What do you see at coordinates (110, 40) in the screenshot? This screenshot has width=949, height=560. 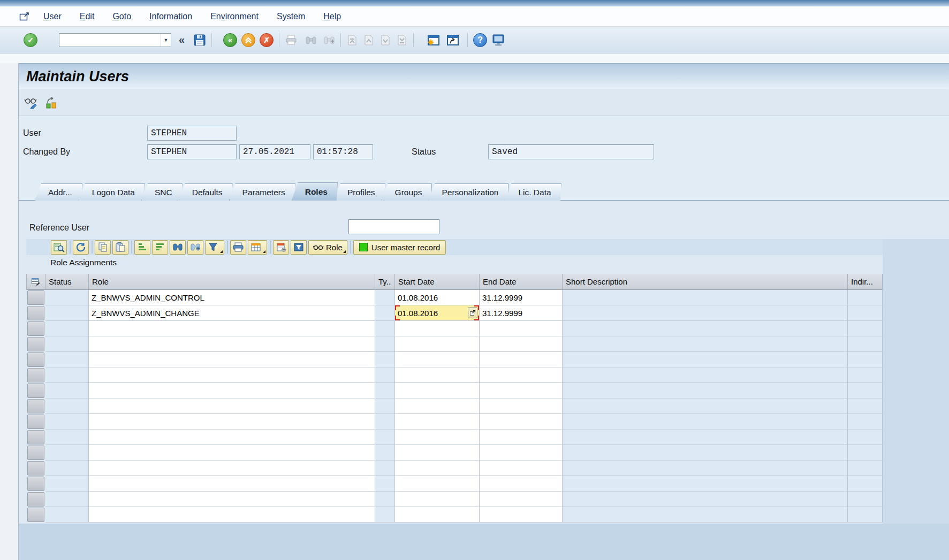 I see `command-field` at bounding box center [110, 40].